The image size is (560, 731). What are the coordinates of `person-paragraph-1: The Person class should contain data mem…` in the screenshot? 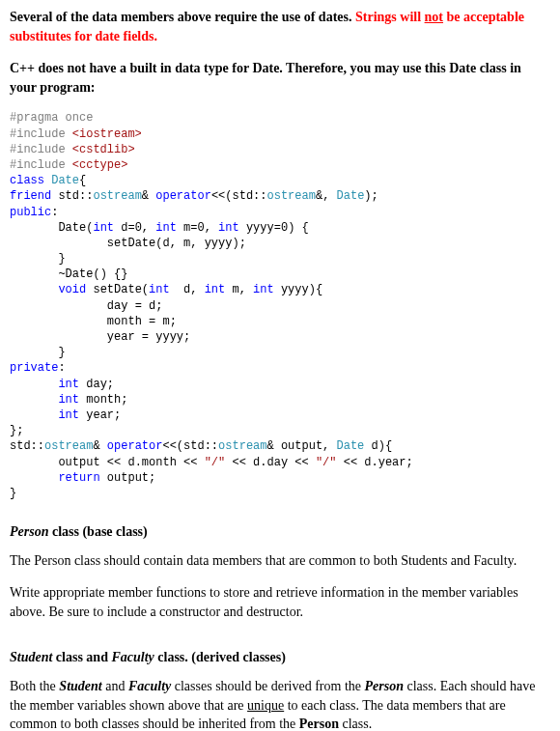 It's located at (280, 561).